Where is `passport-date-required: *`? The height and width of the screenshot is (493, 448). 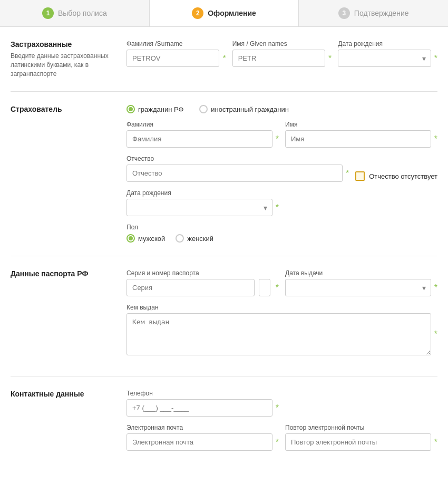 passport-date-required: * is located at coordinates (436, 288).